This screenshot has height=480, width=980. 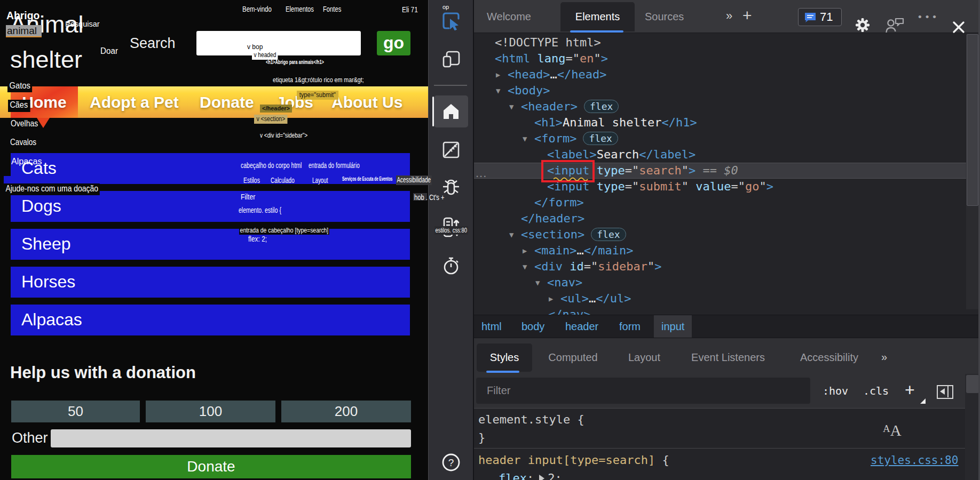 I want to click on more-tabs-icon: », so click(x=729, y=17).